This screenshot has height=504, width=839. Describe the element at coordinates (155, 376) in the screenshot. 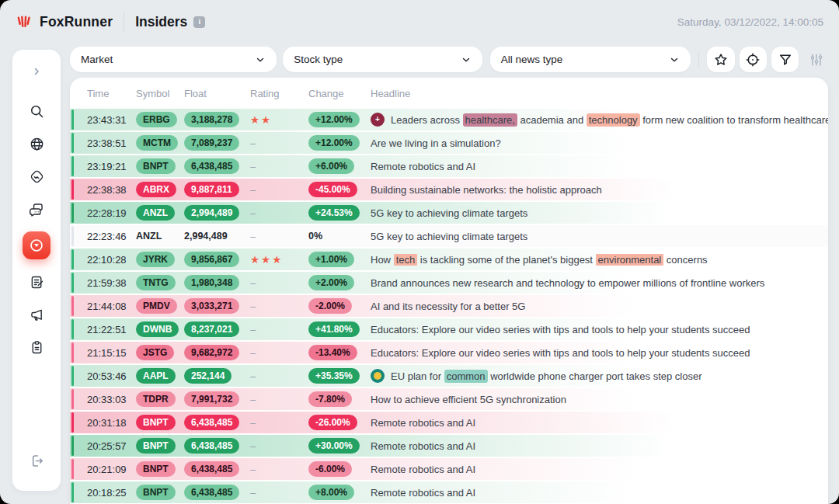

I see `symbol-pill: AAPL` at that location.